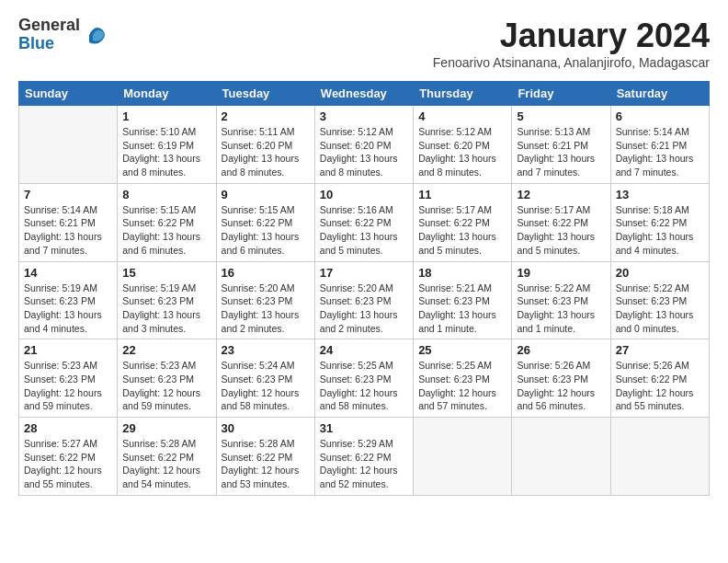 Image resolution: width=728 pixels, height=563 pixels. What do you see at coordinates (364, 300) in the screenshot?
I see `calendar-week-row: 14Sunrise: 5:19 AMSunset: 6:23 PMDayligh…` at bounding box center [364, 300].